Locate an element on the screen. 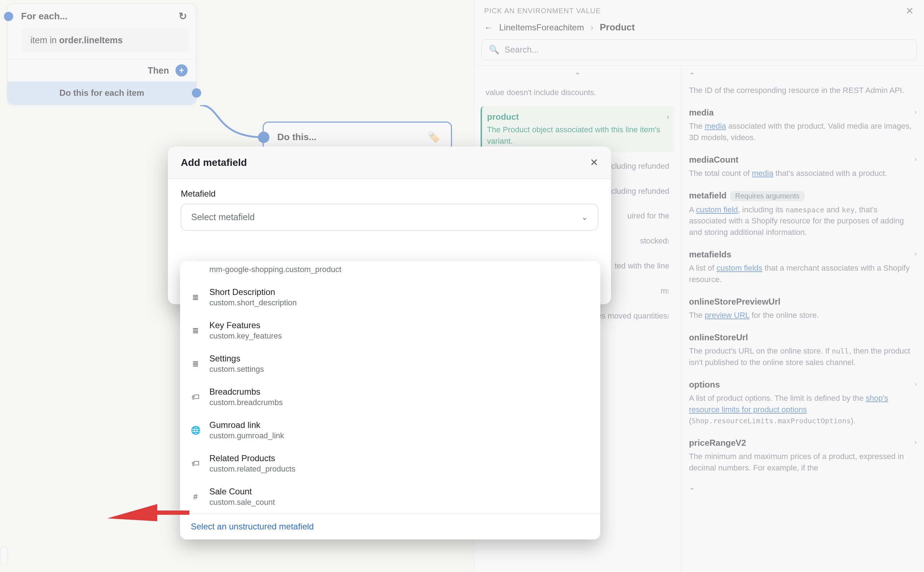 This screenshot has height=572, width=924. dropdown-item-title: Gumroad link is located at coordinates (247, 425).